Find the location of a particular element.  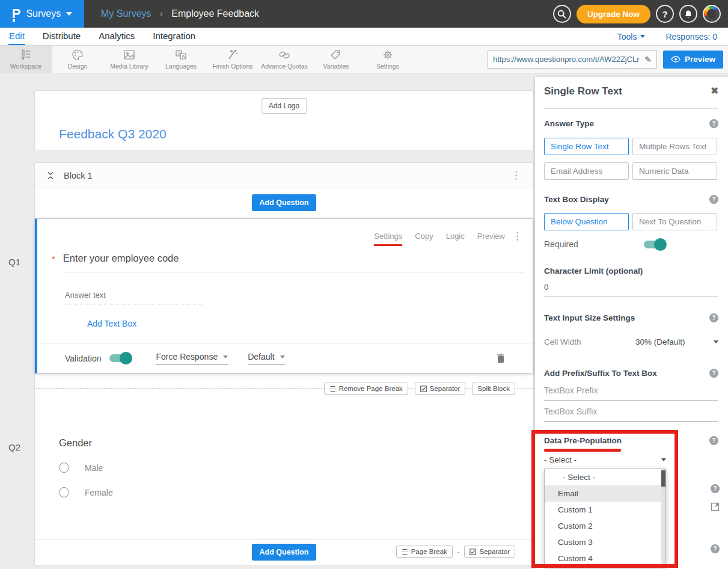

radio-label: Male is located at coordinates (94, 468).